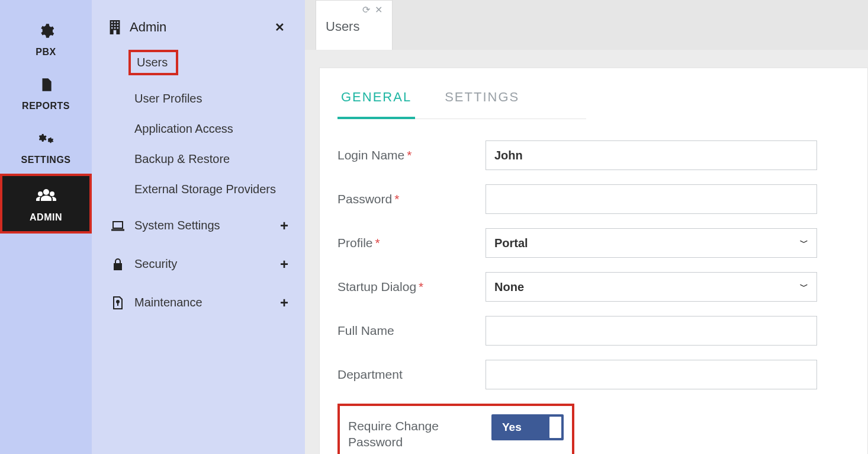 This screenshot has width=868, height=454. Describe the element at coordinates (46, 140) in the screenshot. I see `gears-icon` at that location.